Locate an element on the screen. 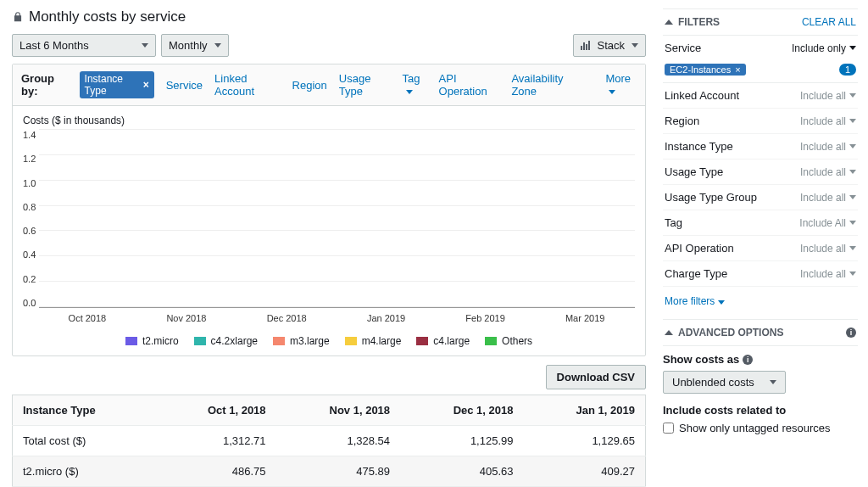  filter-state: Include All is located at coordinates (827, 223).